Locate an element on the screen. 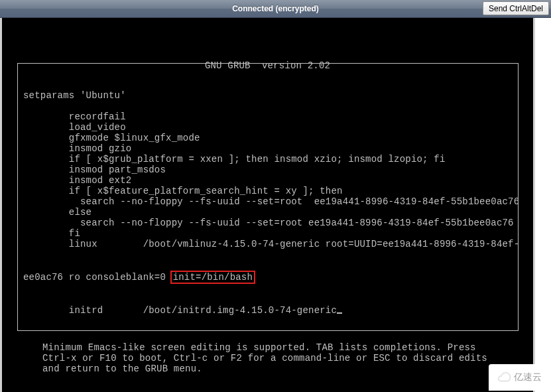  text-cursor-icon is located at coordinates (339, 313).